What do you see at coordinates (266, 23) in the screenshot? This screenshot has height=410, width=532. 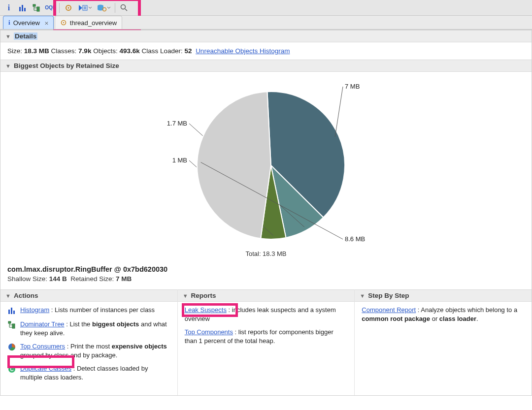 I see `tab-bar: i Overview ⨉ thread_overview` at bounding box center [266, 23].